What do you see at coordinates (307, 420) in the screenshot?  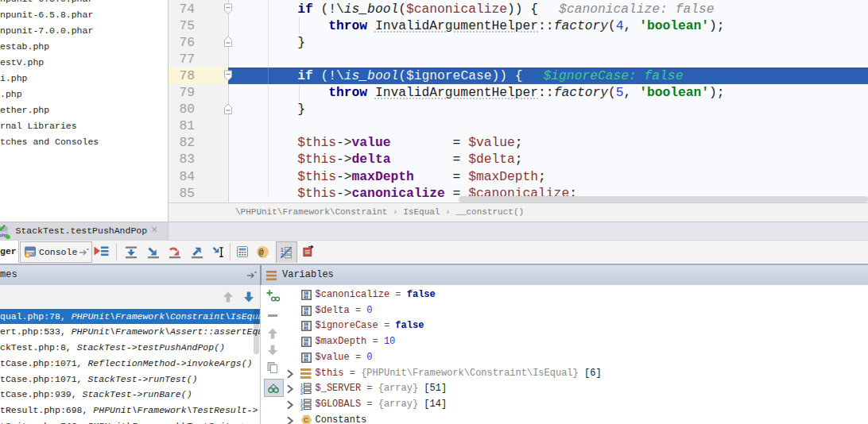 I see `svg-text: C` at bounding box center [307, 420].